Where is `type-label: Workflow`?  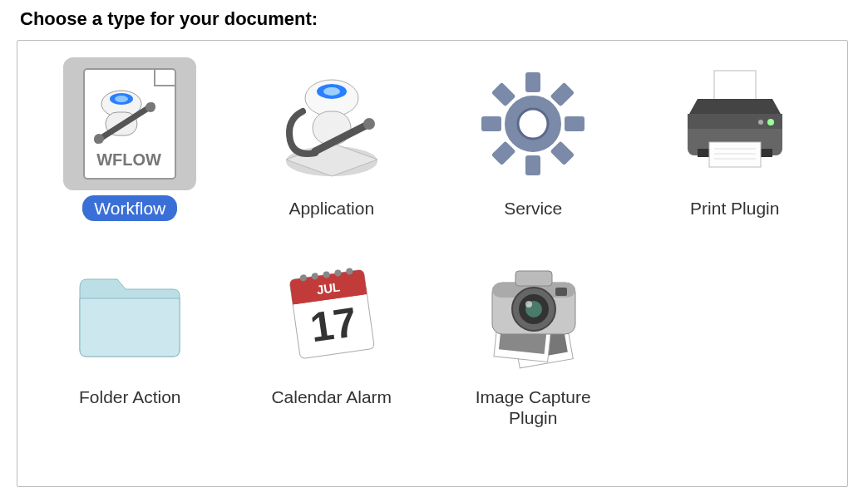 type-label: Workflow is located at coordinates (130, 208).